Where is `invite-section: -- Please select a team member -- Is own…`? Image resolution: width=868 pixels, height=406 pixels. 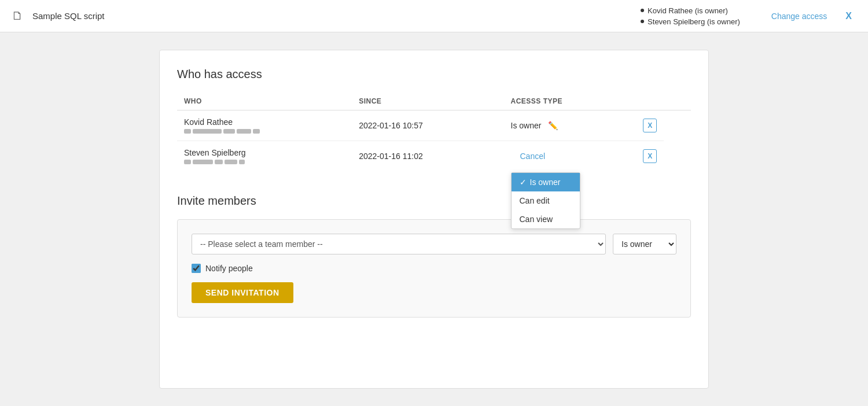
invite-section: -- Please select a team member -- Is own… is located at coordinates (434, 268).